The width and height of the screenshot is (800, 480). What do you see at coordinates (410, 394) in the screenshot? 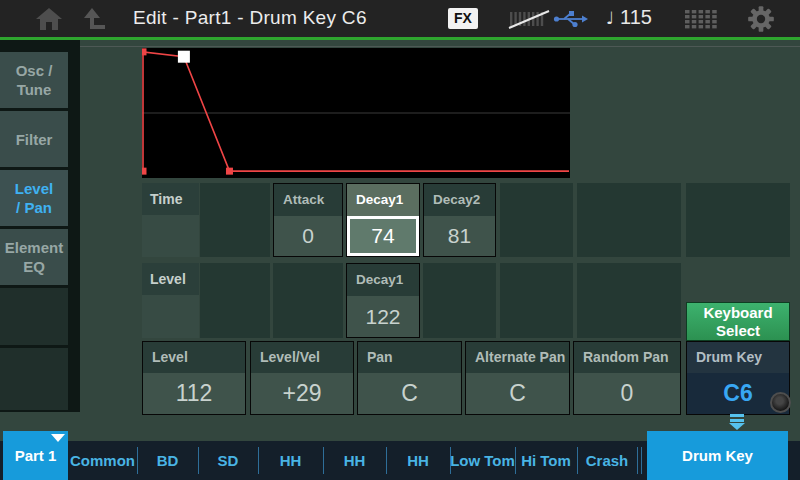
I see `pan-value: C` at bounding box center [410, 394].